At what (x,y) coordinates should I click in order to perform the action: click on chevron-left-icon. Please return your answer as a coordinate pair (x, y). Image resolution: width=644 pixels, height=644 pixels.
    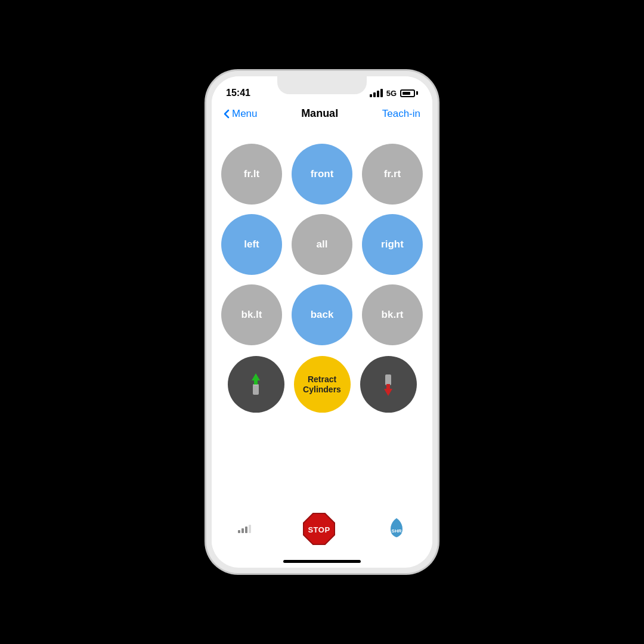
    Looking at the image, I should click on (227, 114).